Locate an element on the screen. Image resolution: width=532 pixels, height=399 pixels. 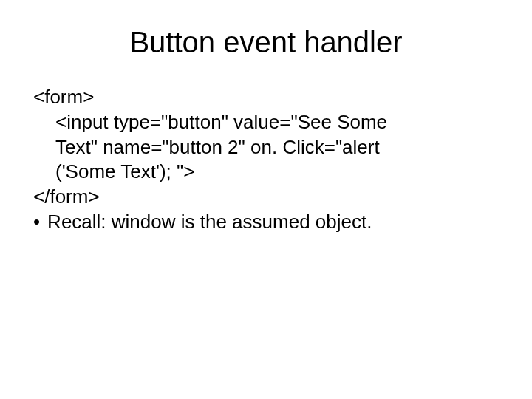
code-line: <input type="button" value="See Some is located at coordinates (266, 123).